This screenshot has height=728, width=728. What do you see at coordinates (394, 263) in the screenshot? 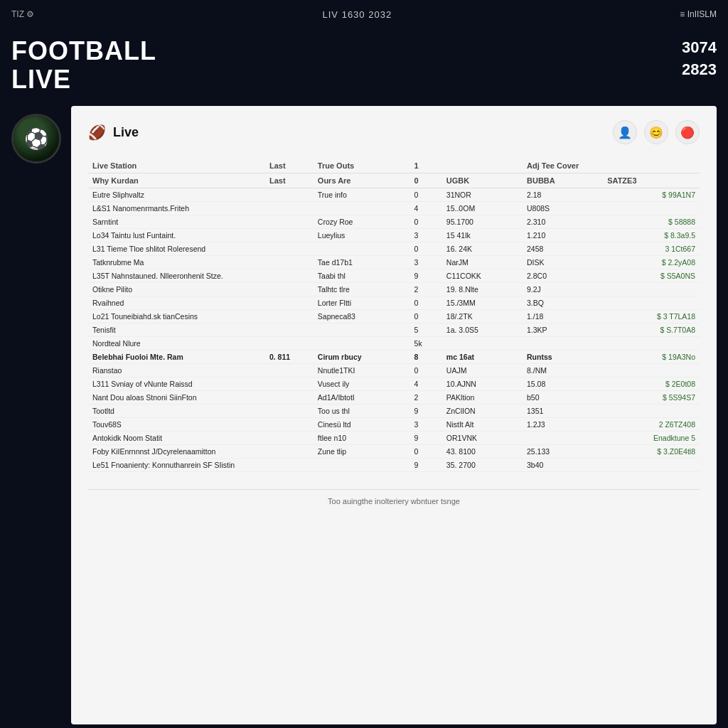
I see `table-row: Tatknrubme Ma Tae d17b1 3 NarJM DISK $ 2…` at bounding box center [394, 263].